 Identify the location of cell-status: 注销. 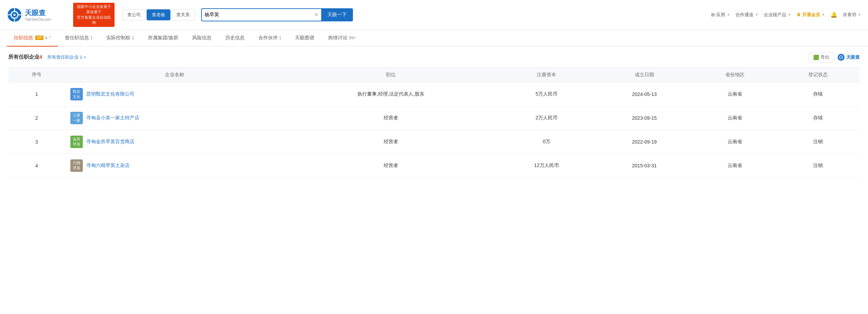
(818, 166).